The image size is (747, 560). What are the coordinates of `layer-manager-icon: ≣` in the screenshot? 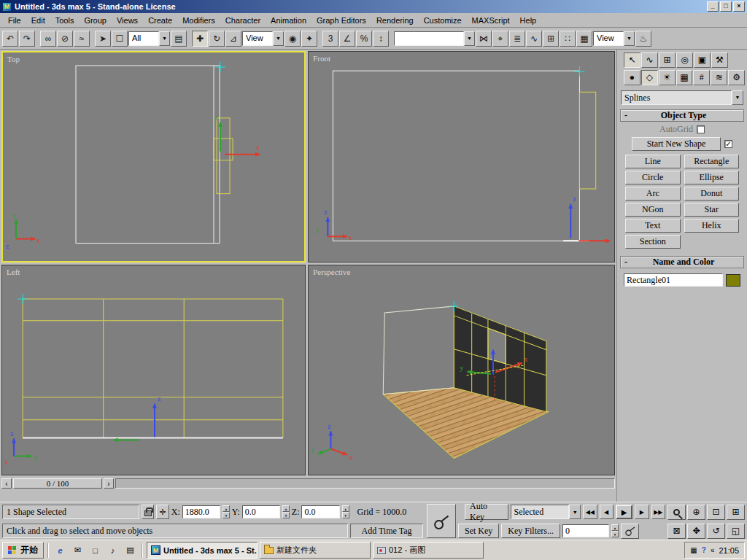 It's located at (517, 39).